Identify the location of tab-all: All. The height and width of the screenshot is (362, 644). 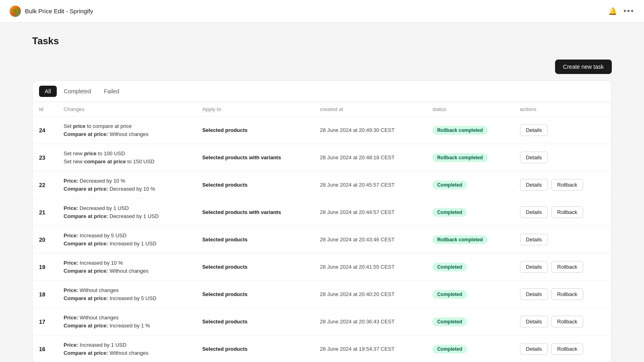
(48, 91).